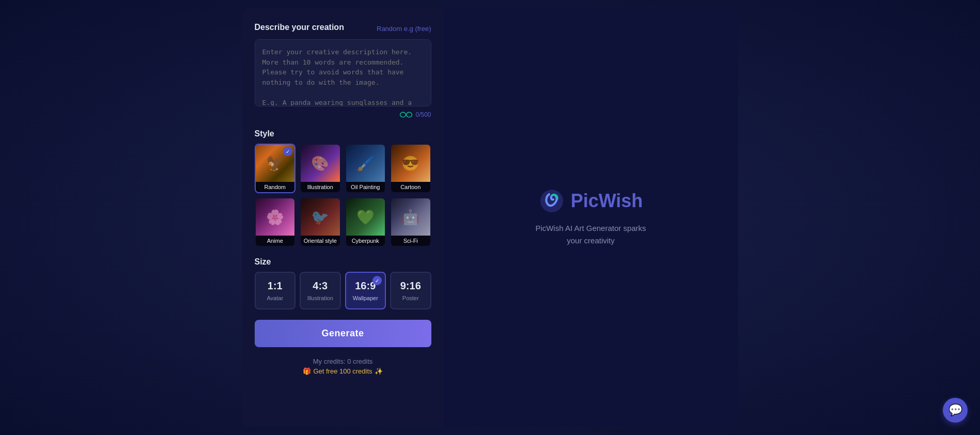 The height and width of the screenshot is (435, 980). What do you see at coordinates (411, 187) in the screenshot?
I see `style-label-cartoon: Cartoon` at bounding box center [411, 187].